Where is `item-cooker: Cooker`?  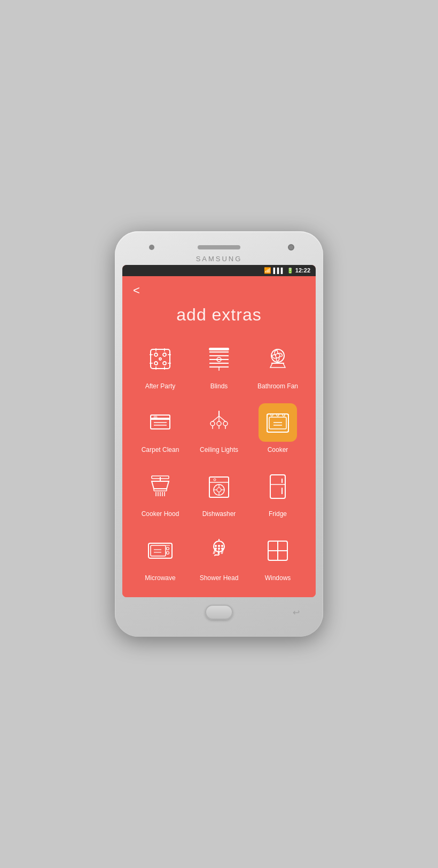
item-cooker: Cooker is located at coordinates (278, 429).